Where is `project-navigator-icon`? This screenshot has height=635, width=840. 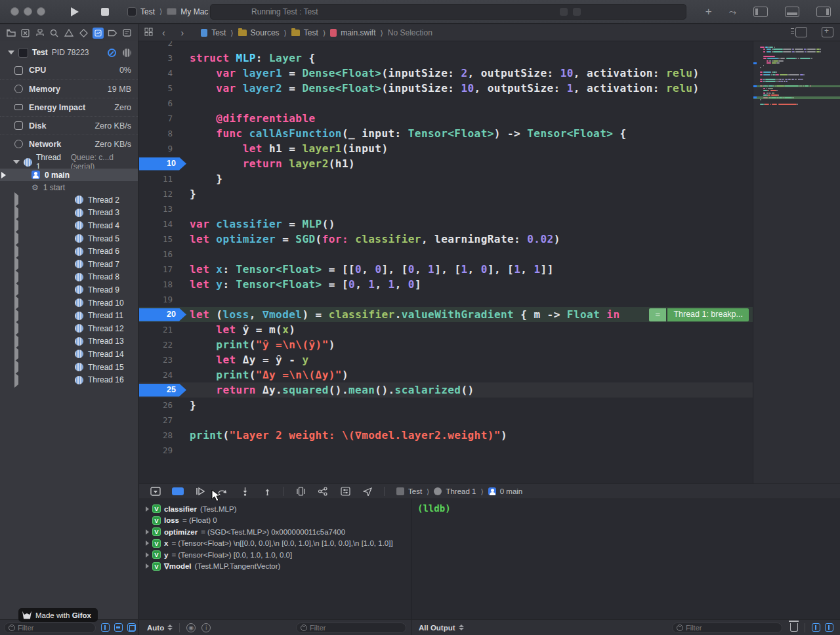 project-navigator-icon is located at coordinates (10, 33).